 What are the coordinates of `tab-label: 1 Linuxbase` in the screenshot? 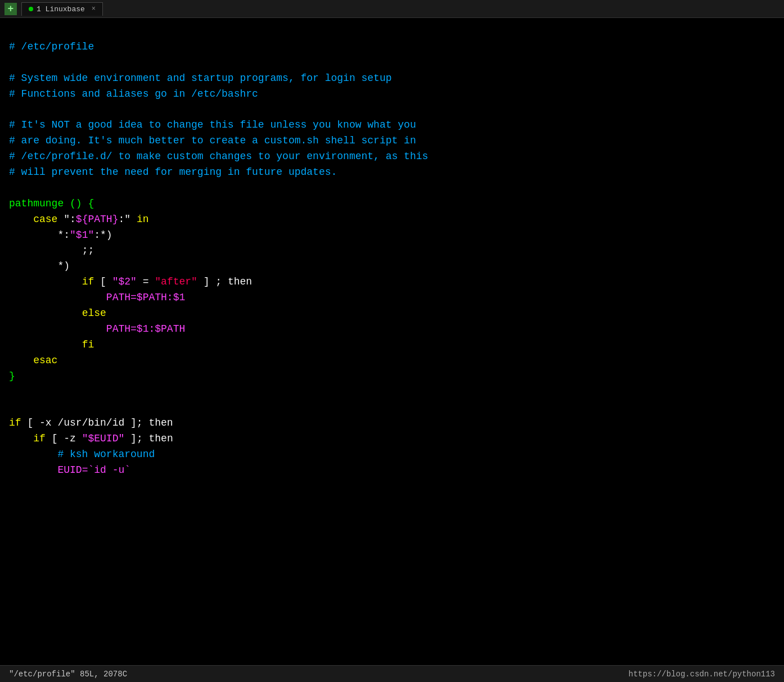 It's located at (61, 9).